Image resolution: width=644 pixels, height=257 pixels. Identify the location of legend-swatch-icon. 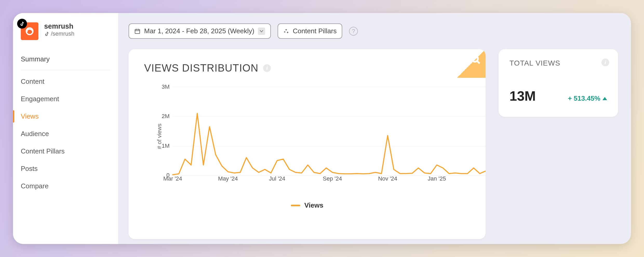
(296, 205).